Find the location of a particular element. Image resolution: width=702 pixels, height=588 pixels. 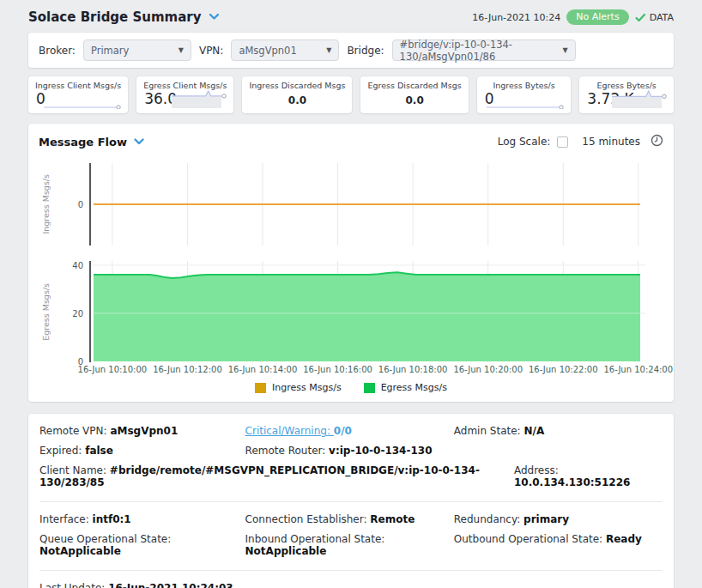

x-tick-label: 16-Jun 10:24:00 is located at coordinates (638, 369).